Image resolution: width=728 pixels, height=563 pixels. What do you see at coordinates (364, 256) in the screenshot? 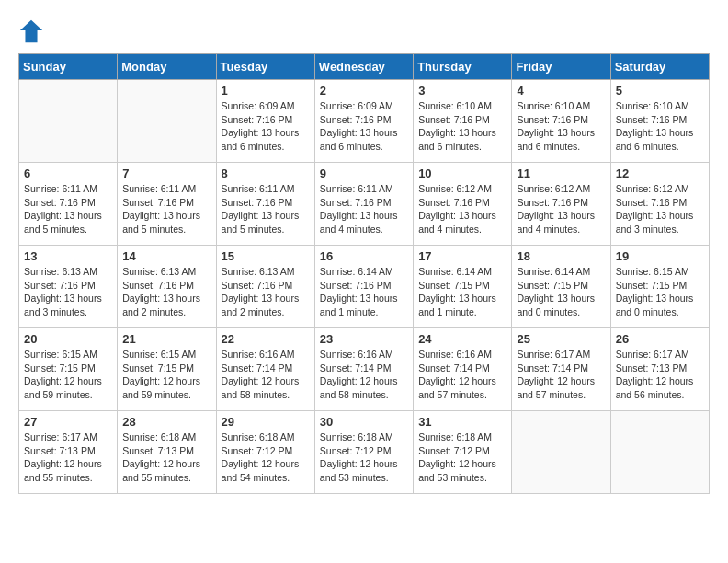
I see `day-number: 16` at bounding box center [364, 256].